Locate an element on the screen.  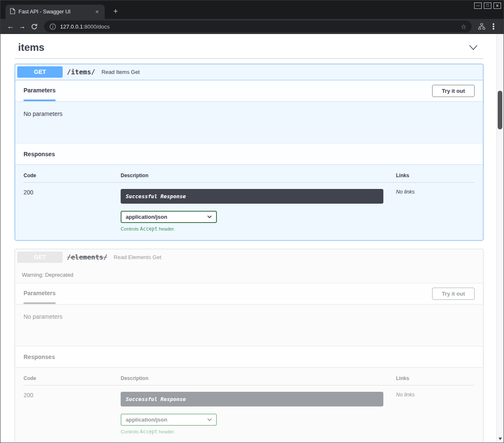
page-favicon-icon is located at coordinates (13, 12).